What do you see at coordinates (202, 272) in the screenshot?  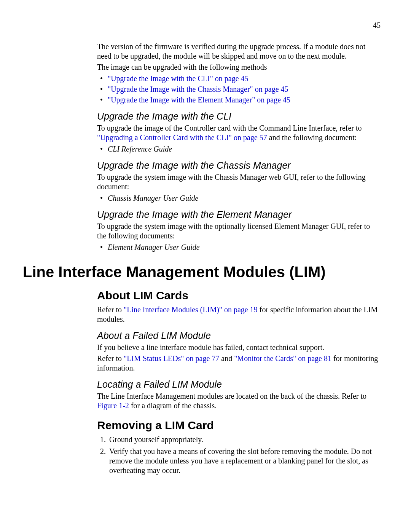 I see `heading-chapter: Line Interface Management Modules (LIM)` at bounding box center [202, 272].